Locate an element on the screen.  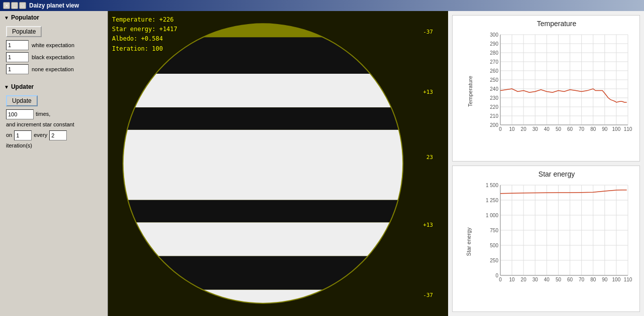
svg-text: 750 is located at coordinates (494, 231).